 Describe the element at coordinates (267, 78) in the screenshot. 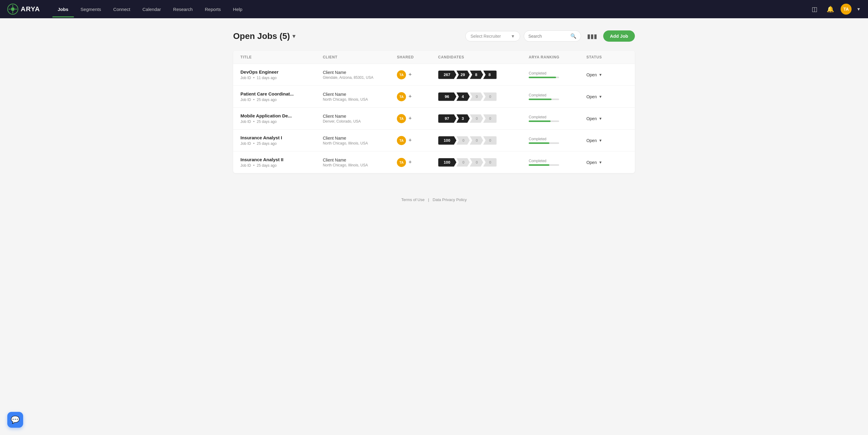

I see `job-age: 11 days ago` at that location.